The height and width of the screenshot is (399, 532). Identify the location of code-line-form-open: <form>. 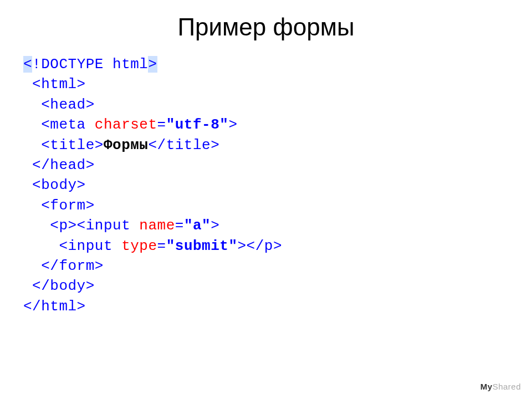
(278, 206).